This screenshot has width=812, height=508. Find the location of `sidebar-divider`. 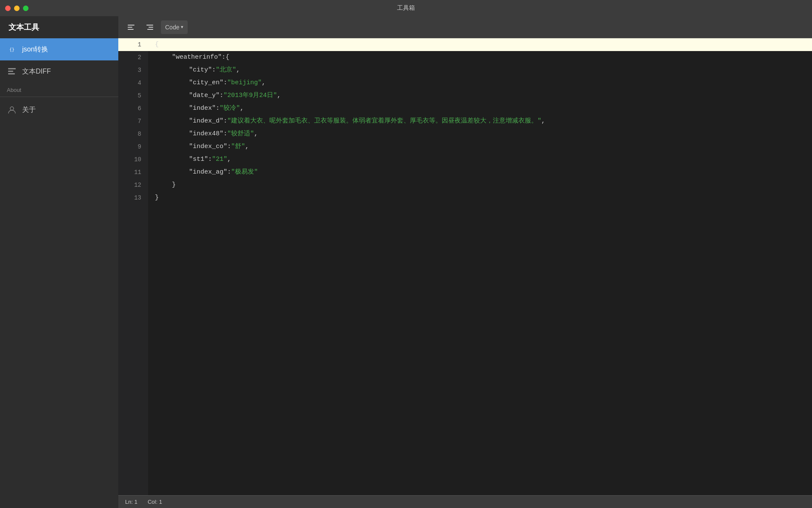

sidebar-divider is located at coordinates (59, 97).